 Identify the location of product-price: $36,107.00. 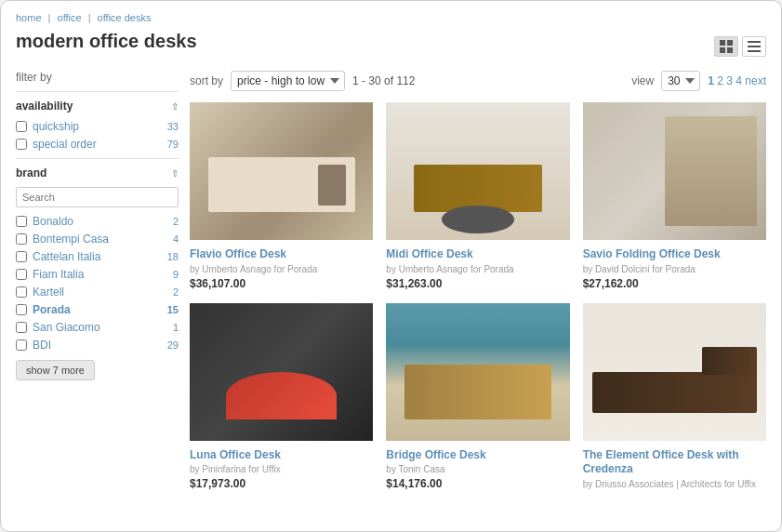
(281, 284).